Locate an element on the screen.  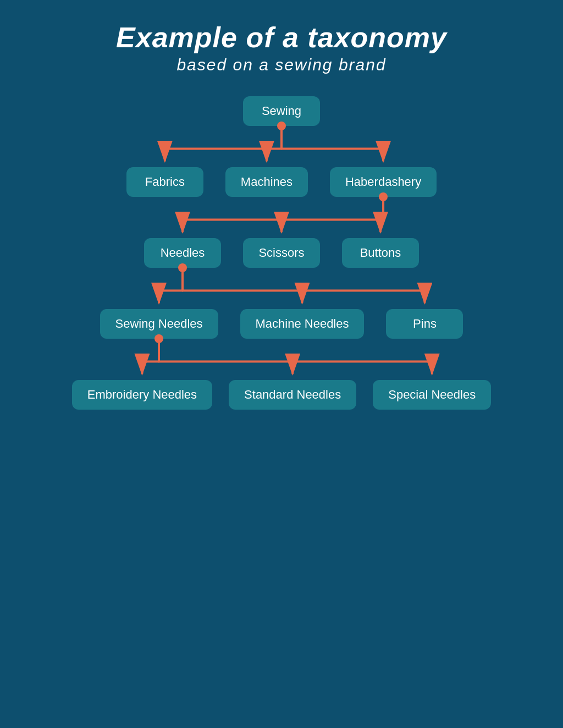
row-level-1: Fabrics Machines Haberdashery is located at coordinates (282, 182).